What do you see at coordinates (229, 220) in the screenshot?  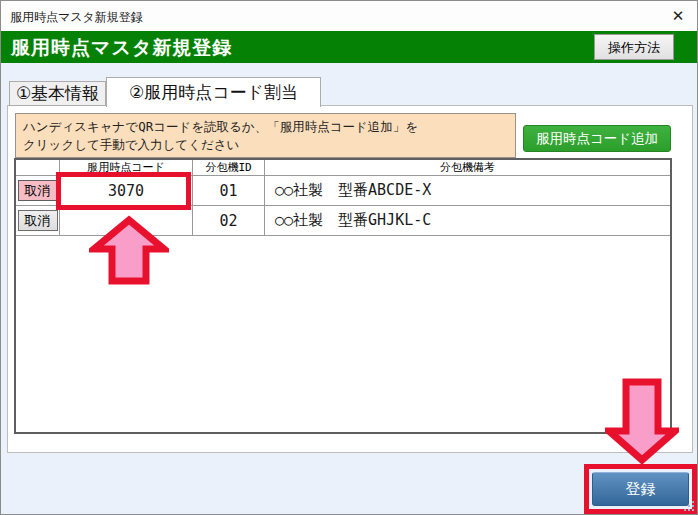 I see `machine-id-cell-row2: 02` at bounding box center [229, 220].